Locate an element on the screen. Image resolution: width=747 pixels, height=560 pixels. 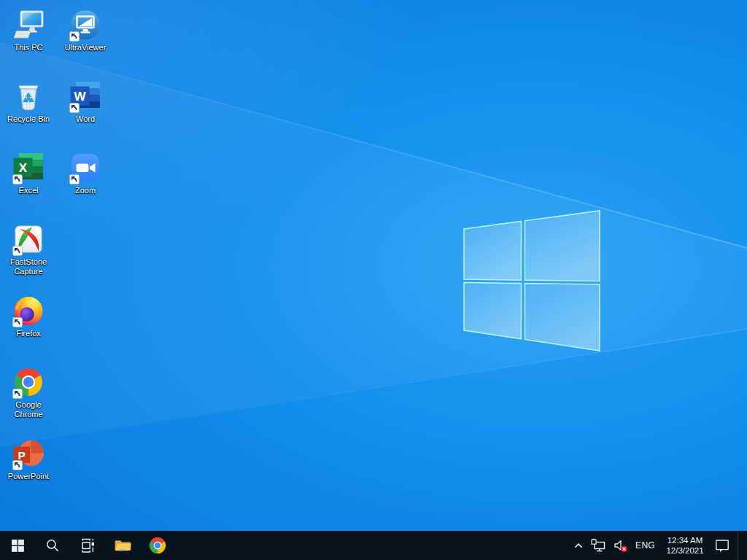
show-desktop-button is located at coordinates (739, 545).